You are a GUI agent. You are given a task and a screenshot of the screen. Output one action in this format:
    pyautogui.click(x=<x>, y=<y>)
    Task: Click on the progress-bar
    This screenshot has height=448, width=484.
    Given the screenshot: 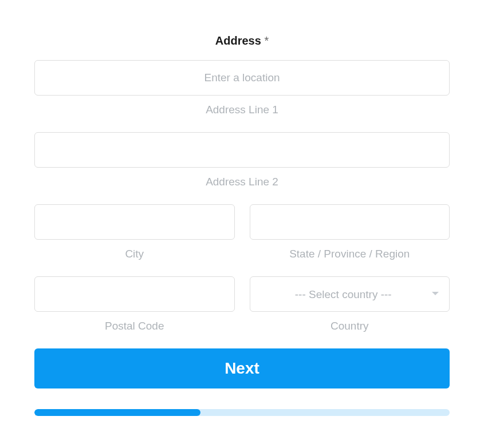 What is the action you would take?
    pyautogui.click(x=242, y=413)
    